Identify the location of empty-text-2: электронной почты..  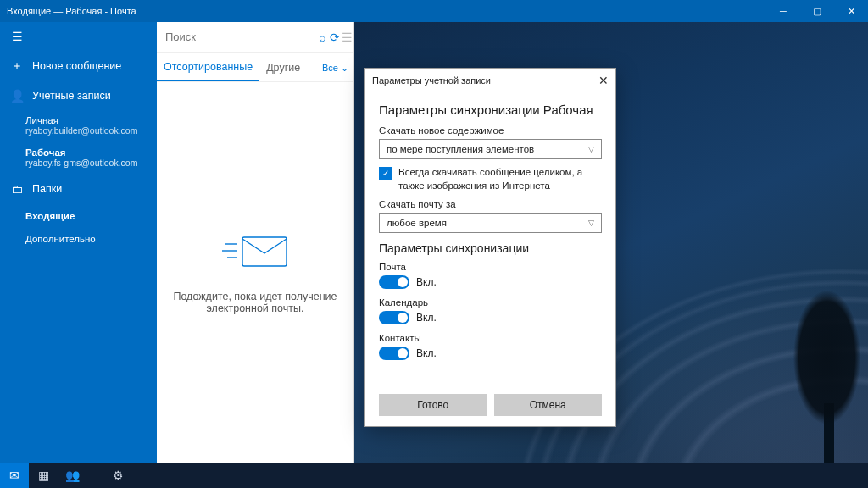
(256, 308).